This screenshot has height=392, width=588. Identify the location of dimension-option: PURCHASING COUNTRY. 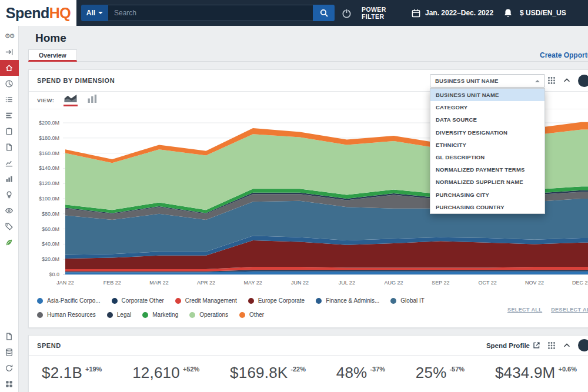
(487, 207).